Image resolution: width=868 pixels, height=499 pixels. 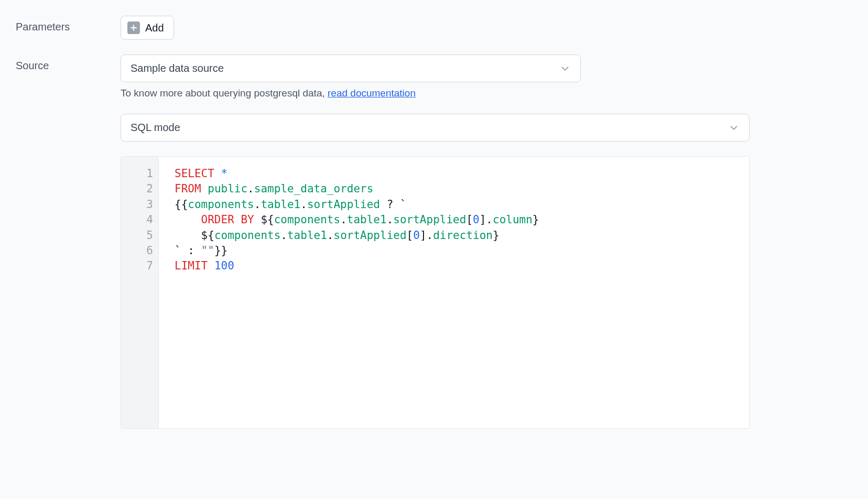 I want to click on line-number: 1, so click(x=142, y=174).